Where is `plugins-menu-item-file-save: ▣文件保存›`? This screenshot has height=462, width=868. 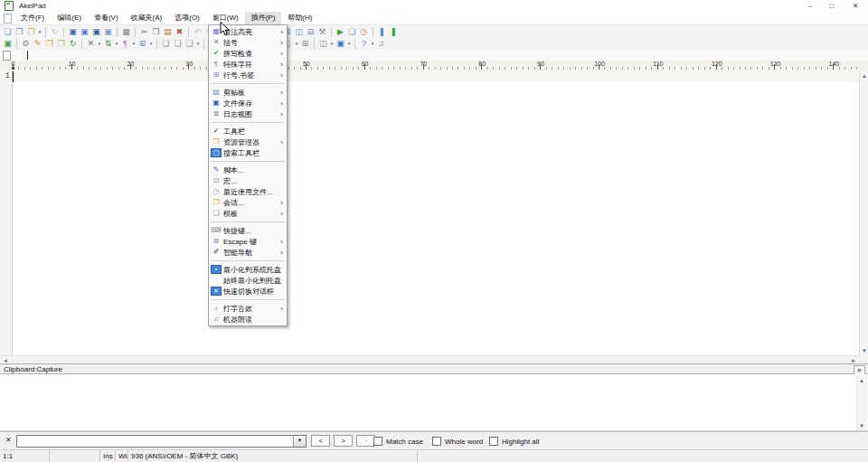 plugins-menu-item-file-save: ▣文件保存› is located at coordinates (248, 103).